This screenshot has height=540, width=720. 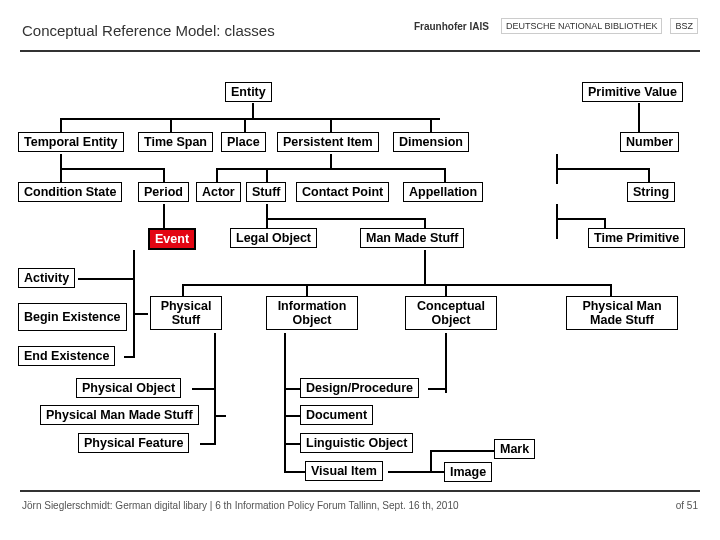 What do you see at coordinates (134, 443) in the screenshot?
I see `node-physical-feature: Physical Feature` at bounding box center [134, 443].